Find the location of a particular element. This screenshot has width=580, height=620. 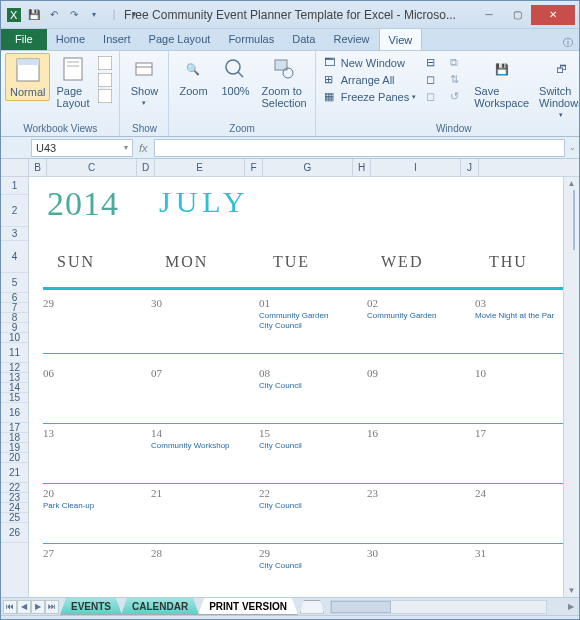

group-window: 🗔New Window ⊞Arrange All ▦Freeze Panes ▾… is located at coordinates (448, 94).